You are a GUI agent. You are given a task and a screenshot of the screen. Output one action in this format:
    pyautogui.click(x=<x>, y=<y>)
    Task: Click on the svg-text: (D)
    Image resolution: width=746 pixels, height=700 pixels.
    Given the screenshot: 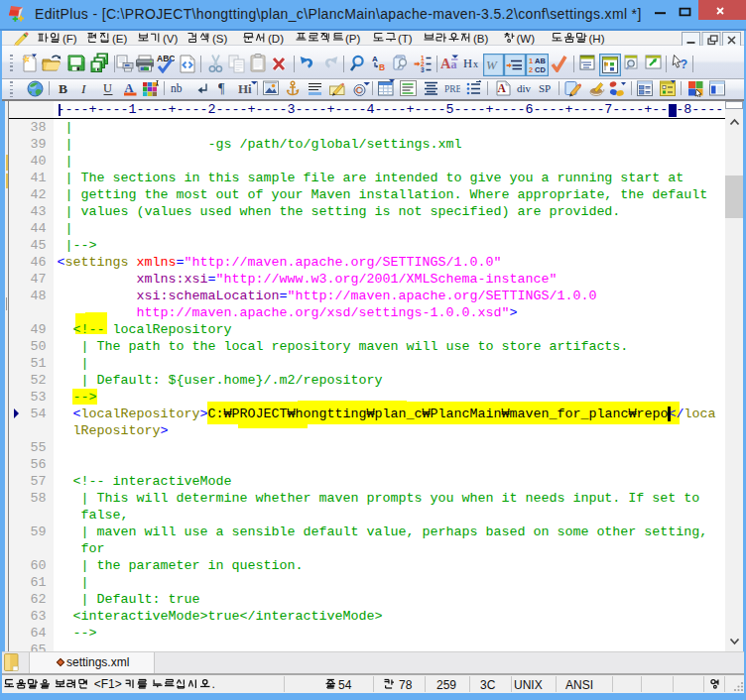 What is the action you would take?
    pyautogui.click(x=276, y=39)
    